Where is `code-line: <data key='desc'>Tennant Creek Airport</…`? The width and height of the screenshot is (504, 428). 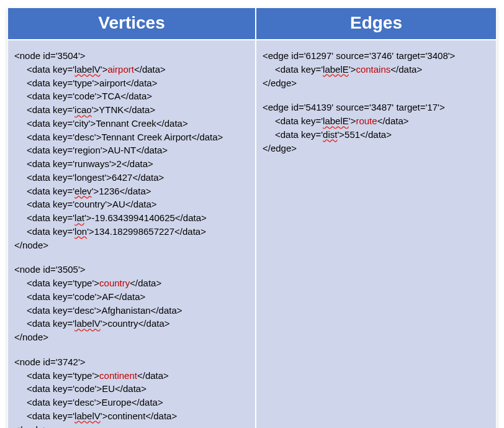
code-line: <data key='desc'>Tennant Creek Airport</… is located at coordinates (132, 137).